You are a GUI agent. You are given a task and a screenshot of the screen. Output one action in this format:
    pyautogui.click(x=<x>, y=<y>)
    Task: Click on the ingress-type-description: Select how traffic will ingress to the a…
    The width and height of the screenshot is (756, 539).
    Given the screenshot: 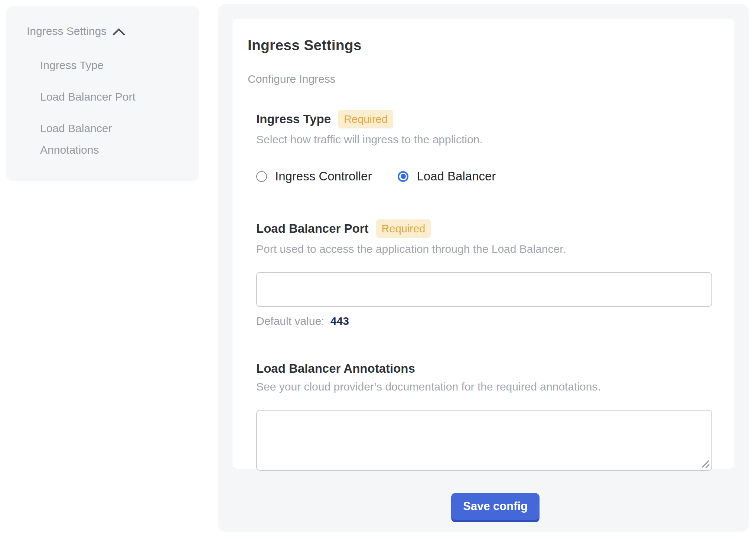 What is the action you would take?
    pyautogui.click(x=484, y=140)
    